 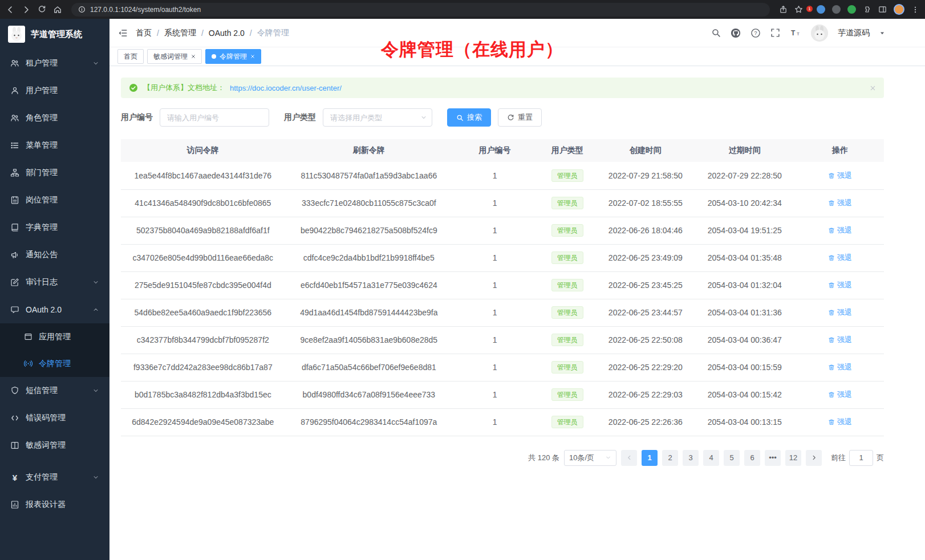 I want to click on sidebar-item-dict: 字典管理, so click(x=55, y=228).